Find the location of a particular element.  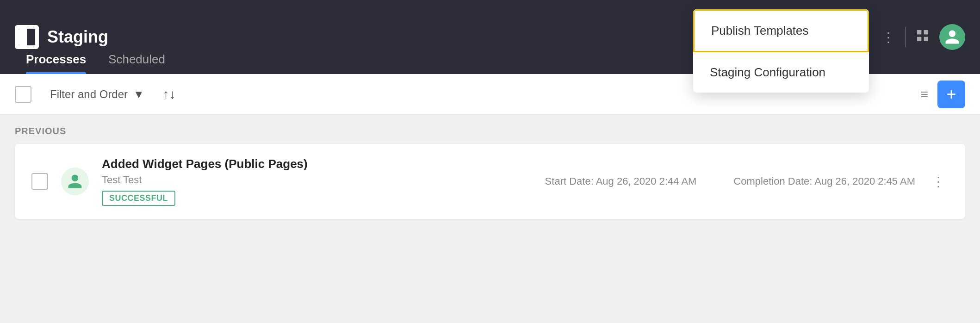

filter-order-button: Filter and Order ▼ is located at coordinates (97, 94).